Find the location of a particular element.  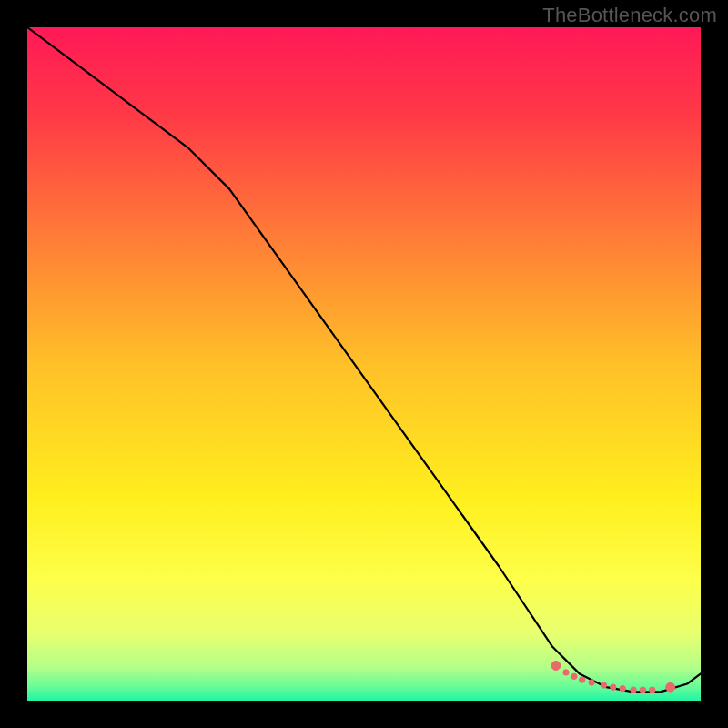

watermark-text: TheBottleneck.com is located at coordinates (630, 15).